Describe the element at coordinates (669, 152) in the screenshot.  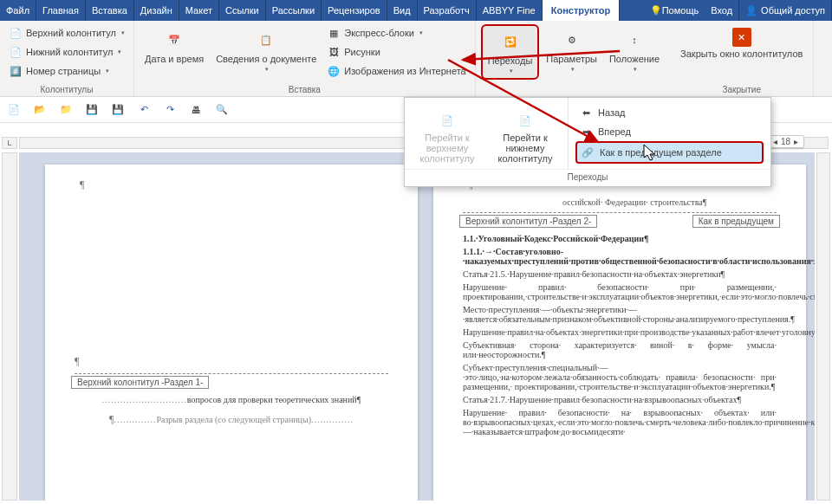
I see `popup-item-same-as-prev: 🔗 Как в предыдущем разделе` at that location.